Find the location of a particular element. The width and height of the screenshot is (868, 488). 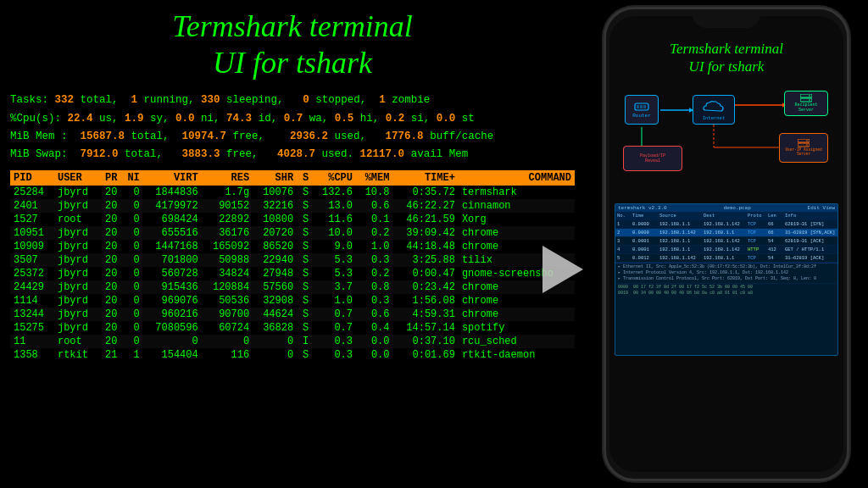

cpu-line: %Cpu(s): 22.4 us, 1.9 sy, 0.0 ni, 74.3 i… is located at coordinates (292, 119).